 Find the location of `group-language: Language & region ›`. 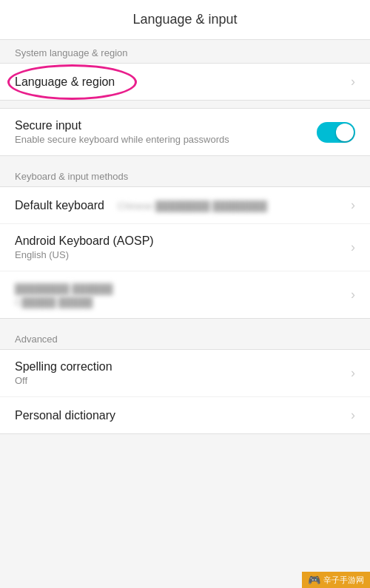

group-language: Language & region › is located at coordinates (185, 81).